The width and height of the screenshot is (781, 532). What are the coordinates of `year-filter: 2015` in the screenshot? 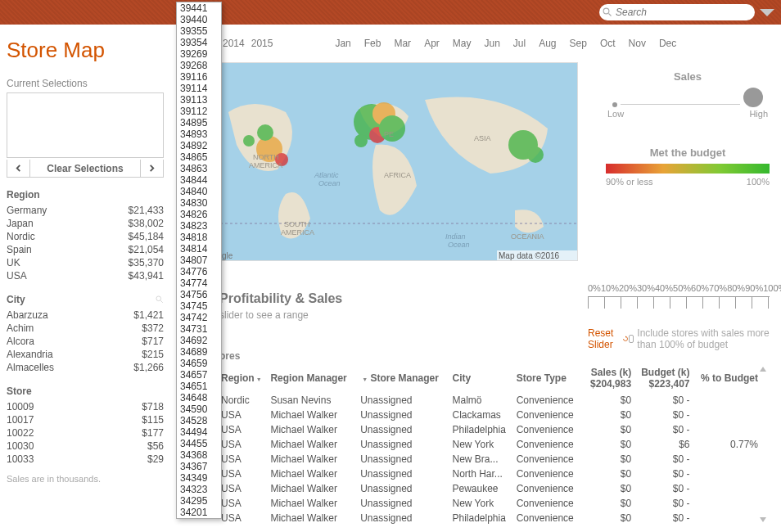 It's located at (262, 43).